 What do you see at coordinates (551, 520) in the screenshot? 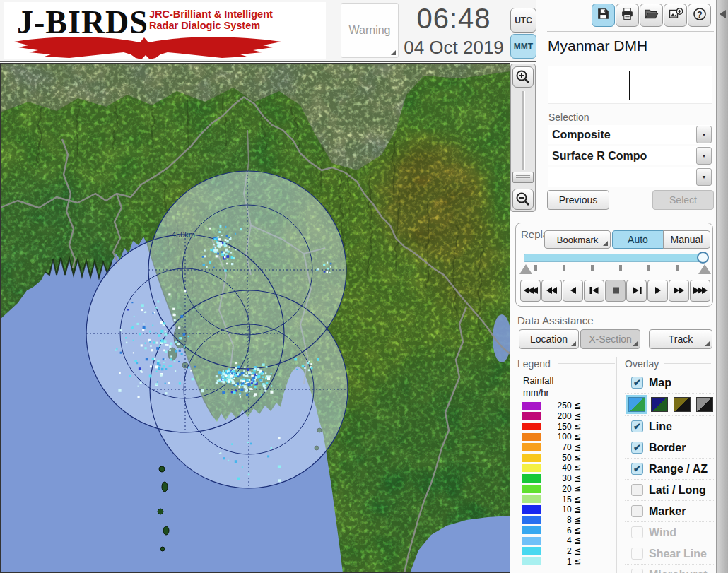
I see `legend-row: 8 ≦` at bounding box center [551, 520].